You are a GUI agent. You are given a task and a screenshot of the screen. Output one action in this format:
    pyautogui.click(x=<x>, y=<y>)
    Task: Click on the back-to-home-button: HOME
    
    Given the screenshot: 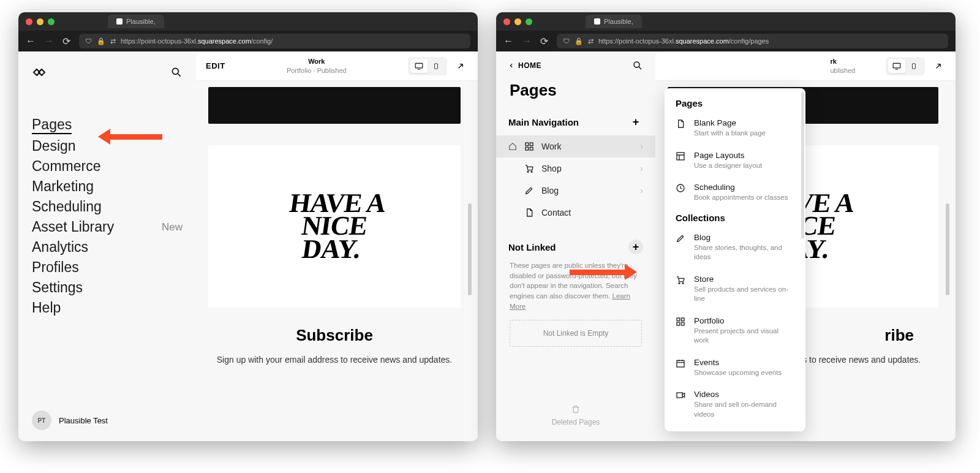 What is the action you would take?
    pyautogui.click(x=525, y=66)
    